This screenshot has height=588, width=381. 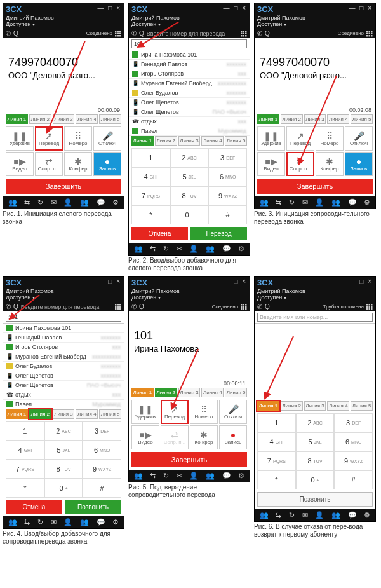 I want to click on line-2-active: Линия 2, so click(x=41, y=414).